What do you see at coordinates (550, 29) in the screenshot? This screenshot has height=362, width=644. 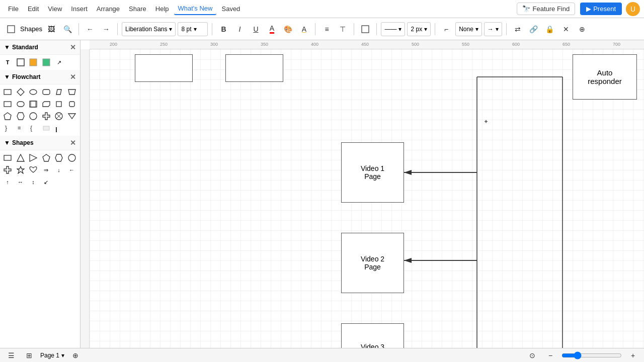 I see `lock-button: 🔒` at bounding box center [550, 29].